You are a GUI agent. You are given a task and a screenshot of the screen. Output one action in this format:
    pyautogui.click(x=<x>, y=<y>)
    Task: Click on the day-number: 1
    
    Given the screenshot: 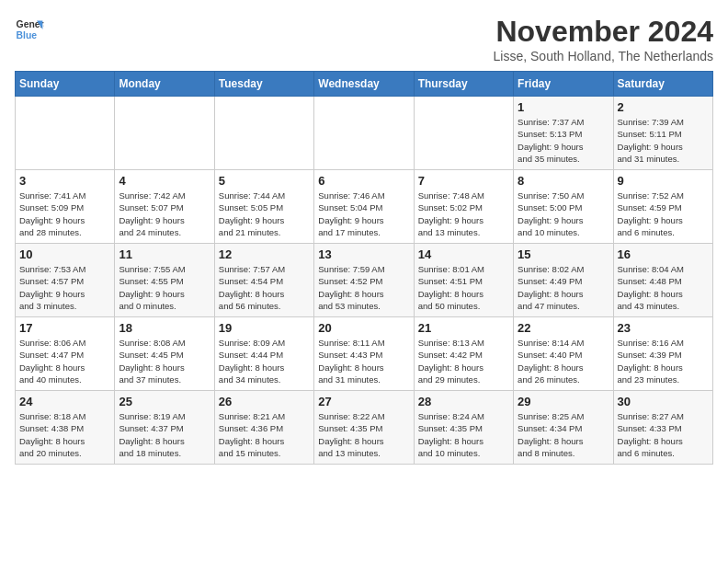 What is the action you would take?
    pyautogui.click(x=563, y=107)
    